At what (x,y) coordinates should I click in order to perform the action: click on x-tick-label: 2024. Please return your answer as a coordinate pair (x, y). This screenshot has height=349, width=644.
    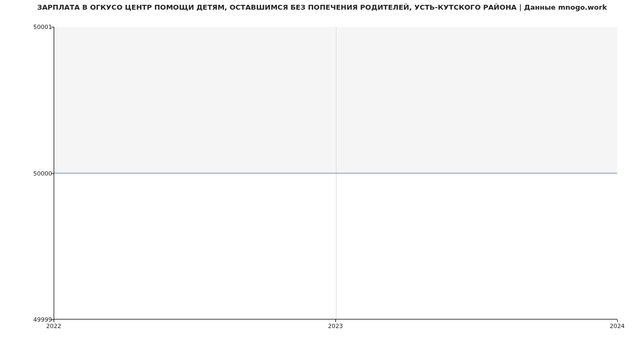
    Looking at the image, I should click on (617, 326).